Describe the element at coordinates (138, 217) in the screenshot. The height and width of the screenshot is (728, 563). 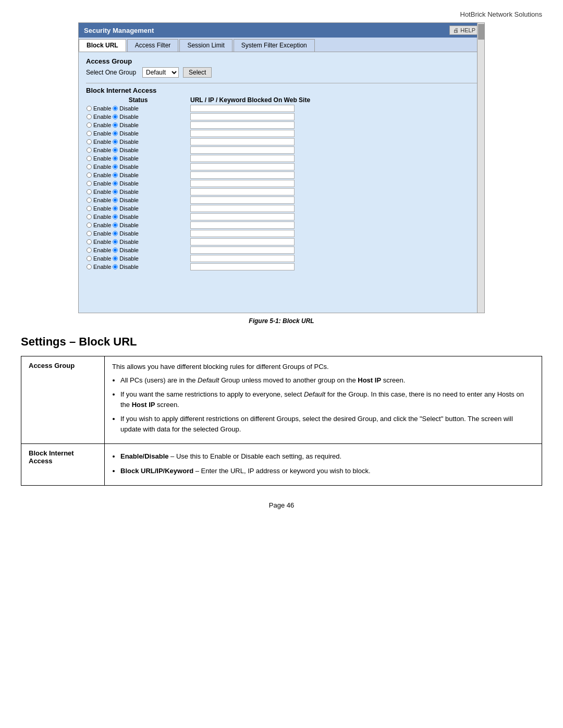
I see `radio-group-14: Enable Disable` at that location.